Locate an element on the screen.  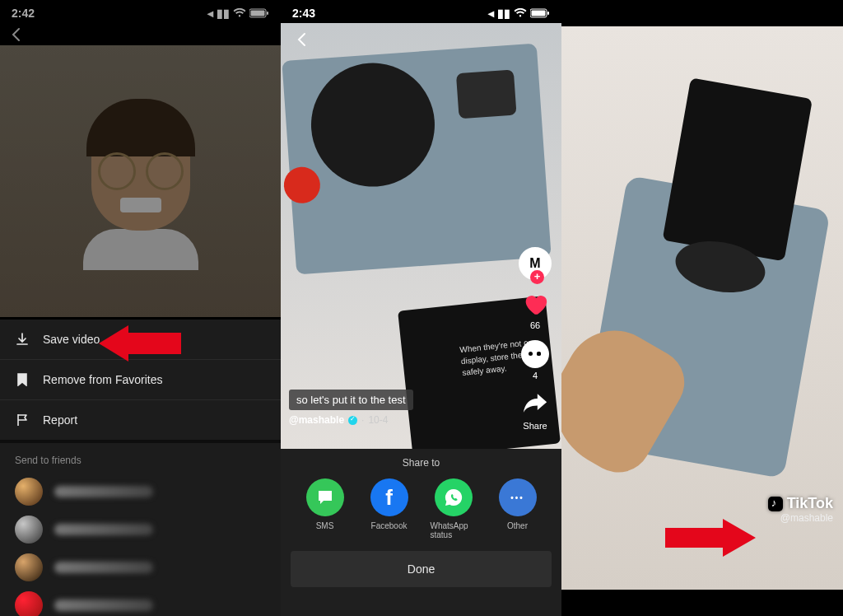
status-bar: 2:43 ◂ ▮▮ is located at coordinates (422, 12).